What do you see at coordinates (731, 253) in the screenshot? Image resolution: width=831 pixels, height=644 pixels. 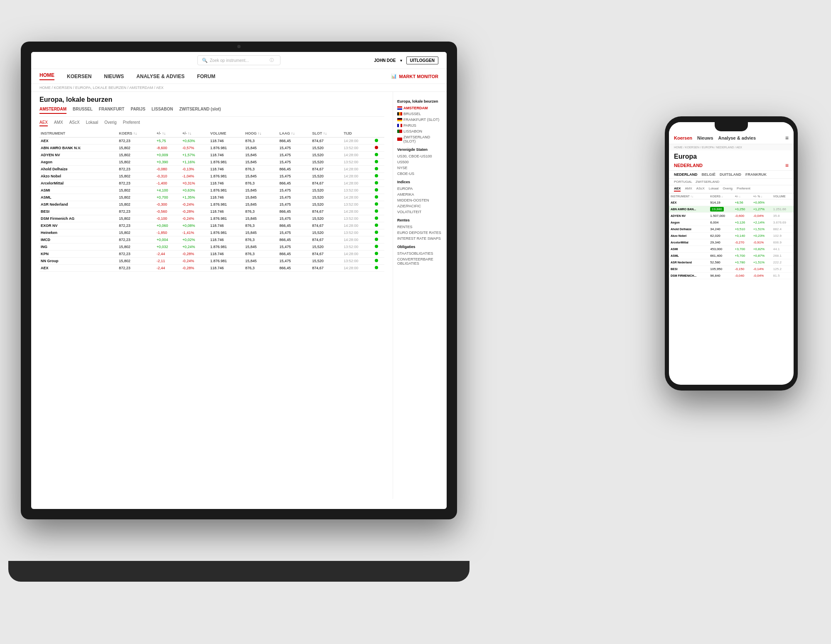 I see `phone-body: Koersen Nieuws Analyse & advies ≡ HOME /…` at bounding box center [731, 253].